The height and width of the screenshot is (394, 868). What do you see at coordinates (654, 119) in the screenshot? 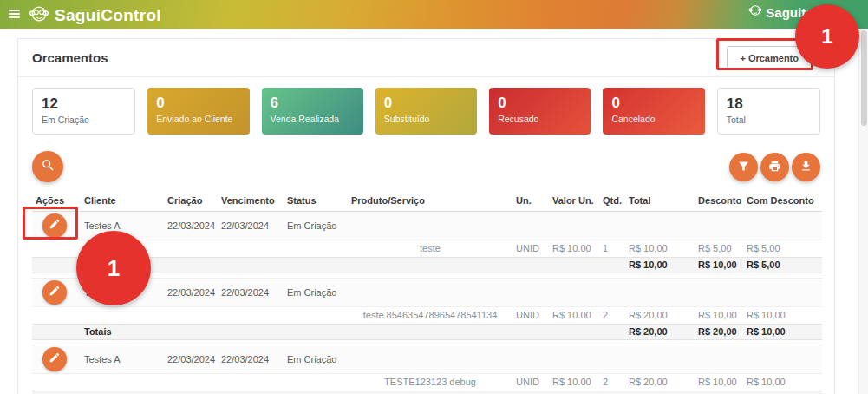
I see `card-label: Cancelado` at bounding box center [654, 119].